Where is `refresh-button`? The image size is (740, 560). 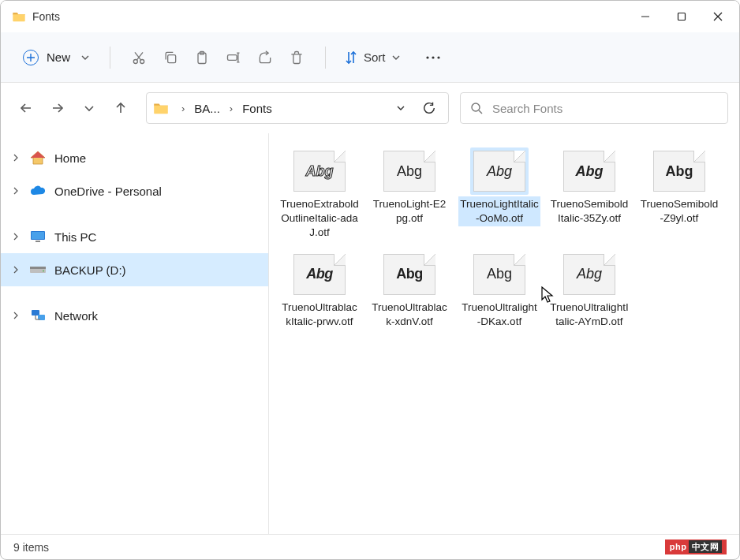
refresh-button is located at coordinates (429, 108).